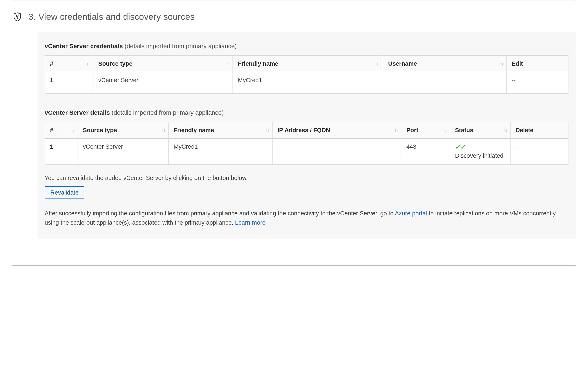 The image size is (588, 391). What do you see at coordinates (306, 83) in the screenshot?
I see `table-row: 1 vCenter Server MyCred1 --` at bounding box center [306, 83].